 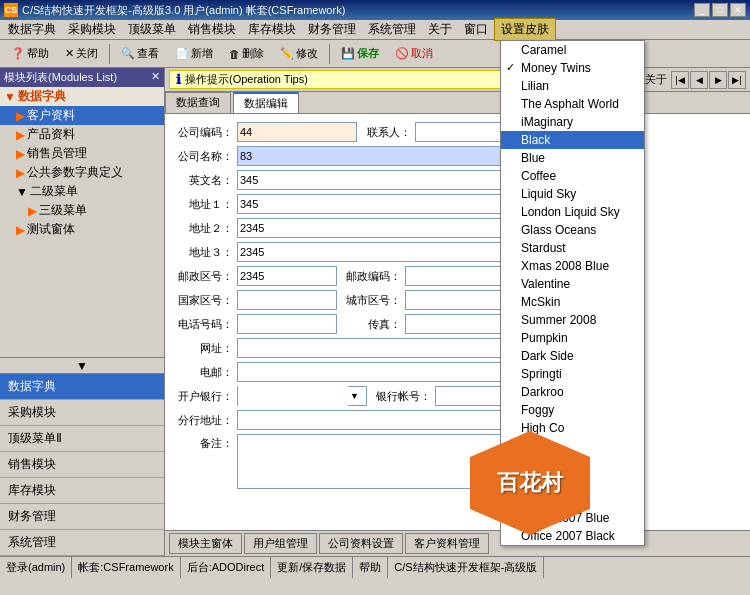 I want to click on menu-purchase: 采购模块, so click(x=92, y=30).